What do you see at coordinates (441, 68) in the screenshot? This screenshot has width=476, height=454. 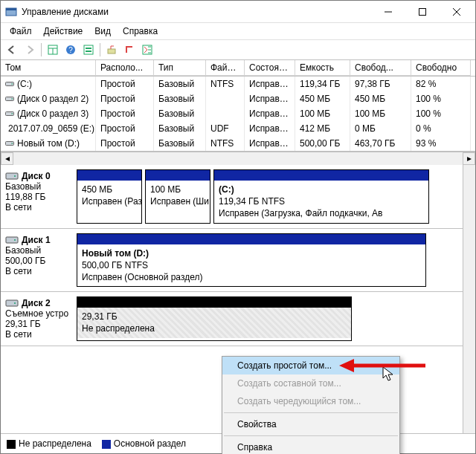 I see `col-freepct: Свободно` at bounding box center [441, 68].